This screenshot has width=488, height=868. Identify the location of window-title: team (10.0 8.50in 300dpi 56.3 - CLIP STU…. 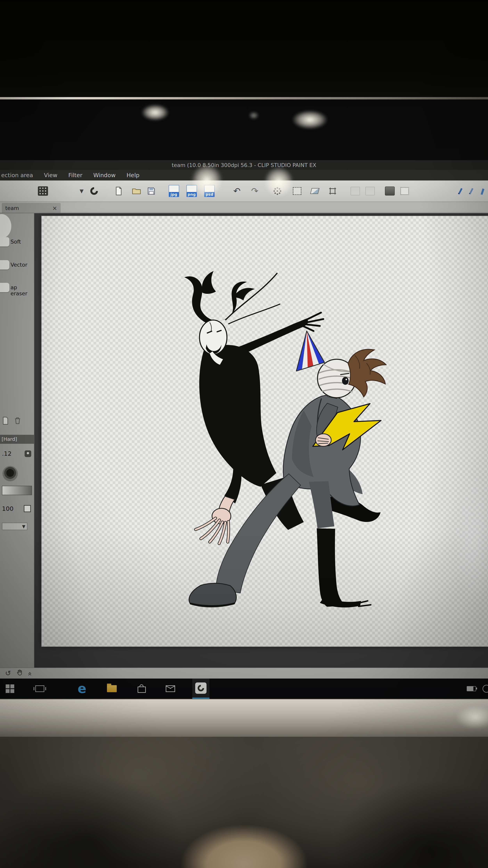
(244, 165).